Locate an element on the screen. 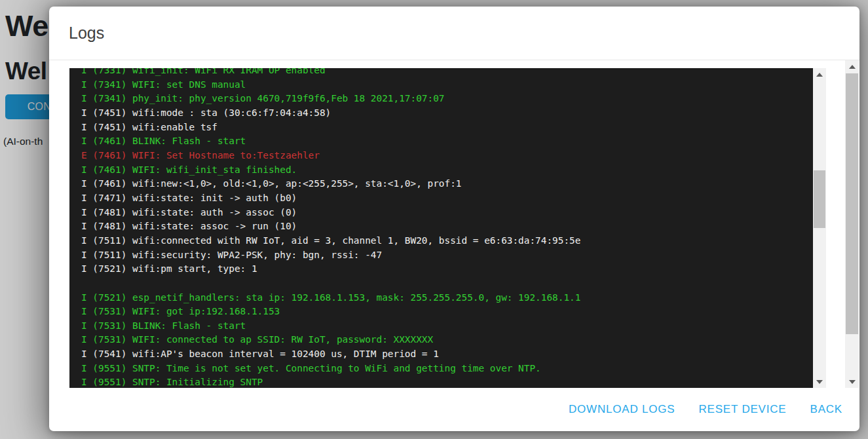 The width and height of the screenshot is (868, 439). log-line: I (7341) phy_init: phy_version 4670,719f… is located at coordinates (447, 99).